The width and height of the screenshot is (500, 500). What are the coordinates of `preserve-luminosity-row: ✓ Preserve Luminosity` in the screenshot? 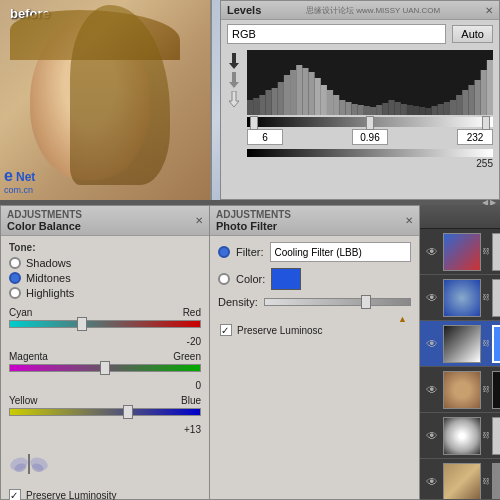 It's located at (105, 494).